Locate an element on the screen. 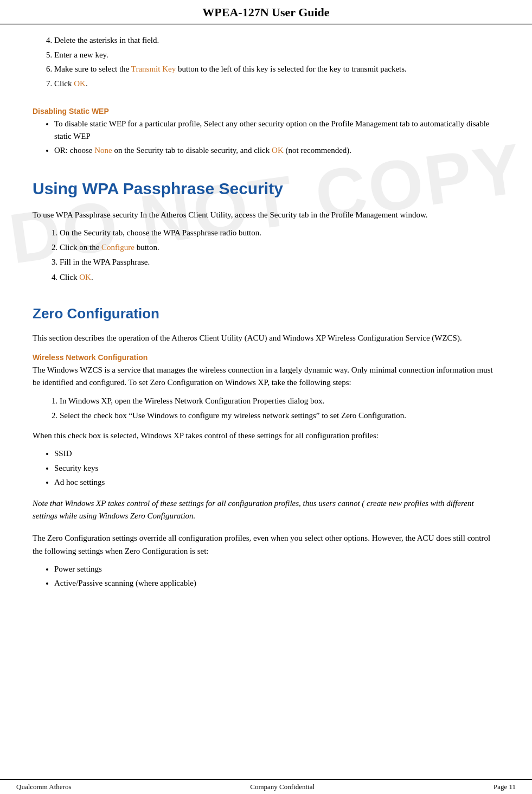 The height and width of the screenshot is (794, 532). configure-link: Configure is located at coordinates (118, 247).